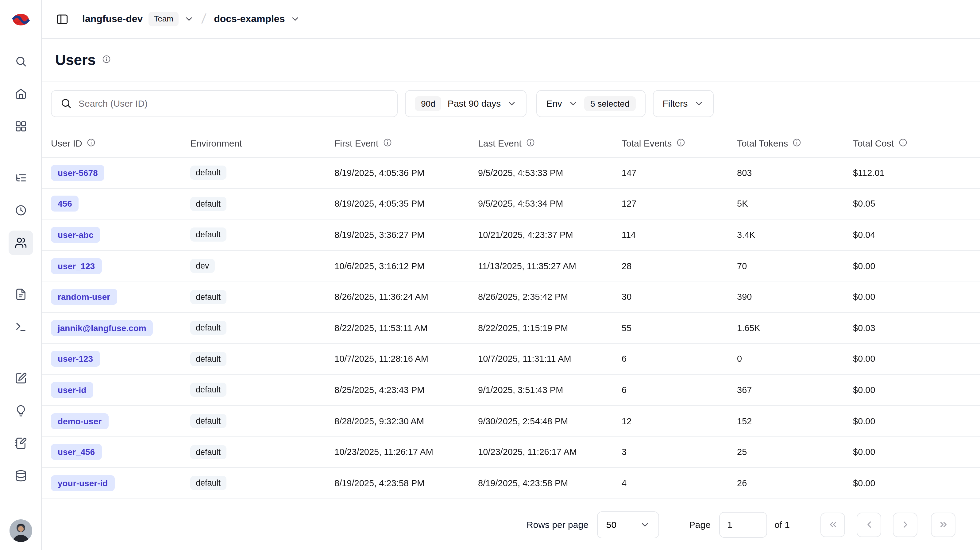 The width and height of the screenshot is (980, 550). Describe the element at coordinates (795, 359) in the screenshot. I see `cell-total-tokens: 0` at that location.